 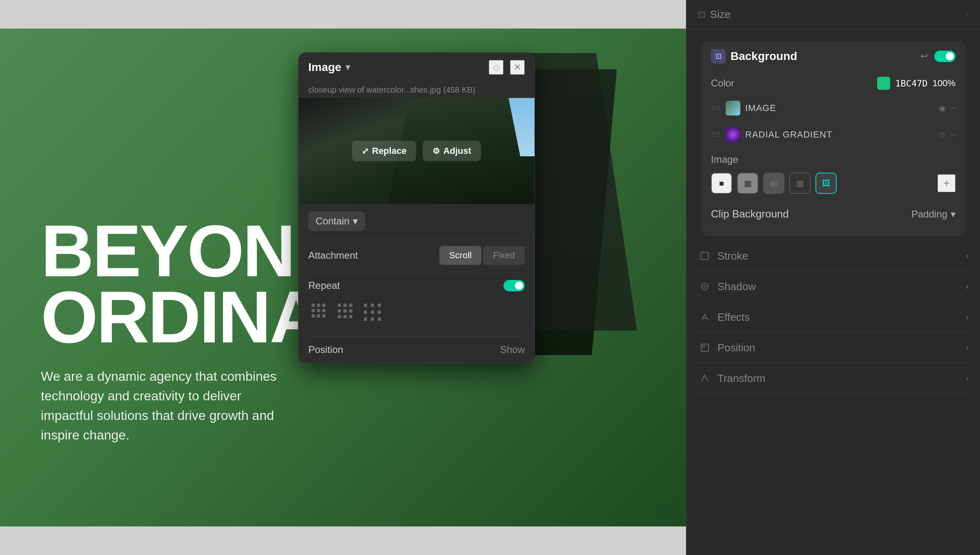 I want to click on background-panel-title: Background, so click(x=764, y=56).